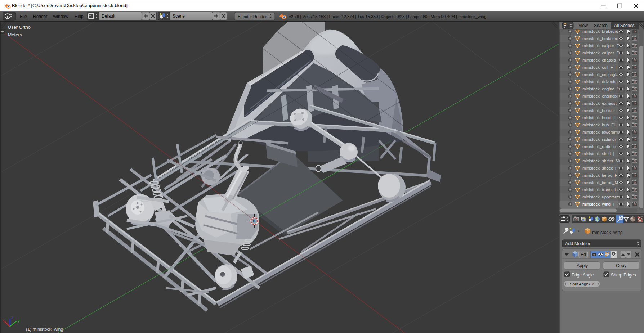 Image resolution: width=644 pixels, height=333 pixels. What do you see at coordinates (19, 27) in the screenshot?
I see `svg-text: User Ortho` at bounding box center [19, 27].